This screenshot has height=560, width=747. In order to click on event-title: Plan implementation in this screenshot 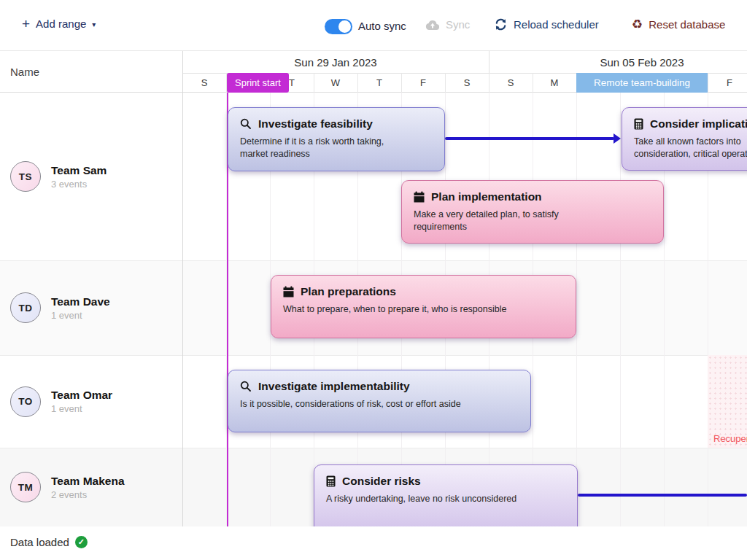, I will do `click(487, 197)`.